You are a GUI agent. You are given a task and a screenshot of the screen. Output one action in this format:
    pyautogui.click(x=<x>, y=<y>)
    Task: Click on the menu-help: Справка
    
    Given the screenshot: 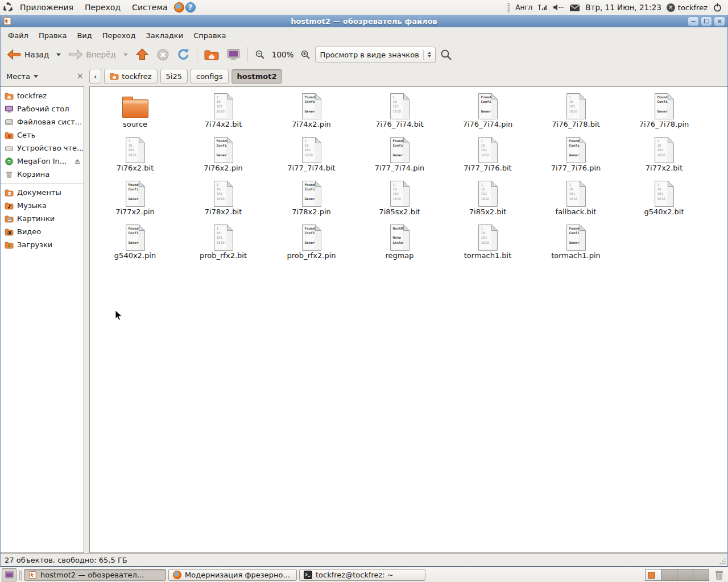 What is the action you would take?
    pyautogui.click(x=209, y=35)
    